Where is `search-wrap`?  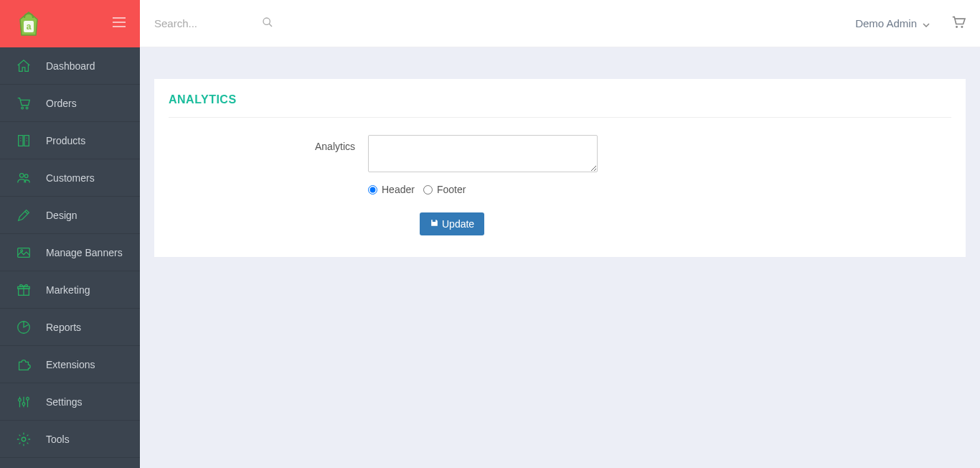
search-wrap is located at coordinates (505, 24).